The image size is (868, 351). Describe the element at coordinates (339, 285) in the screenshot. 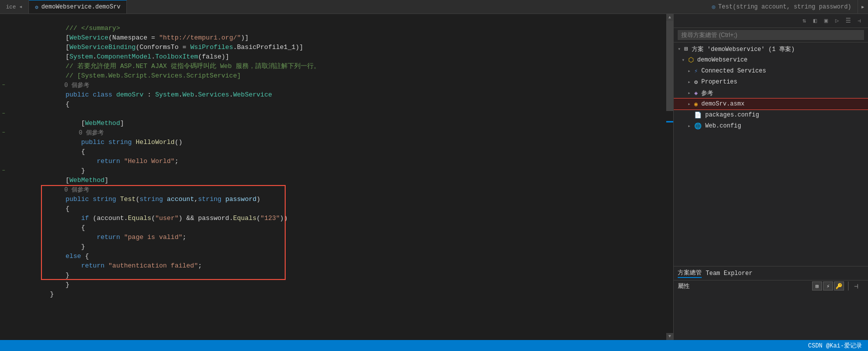

I see `code-line-29: }` at that location.